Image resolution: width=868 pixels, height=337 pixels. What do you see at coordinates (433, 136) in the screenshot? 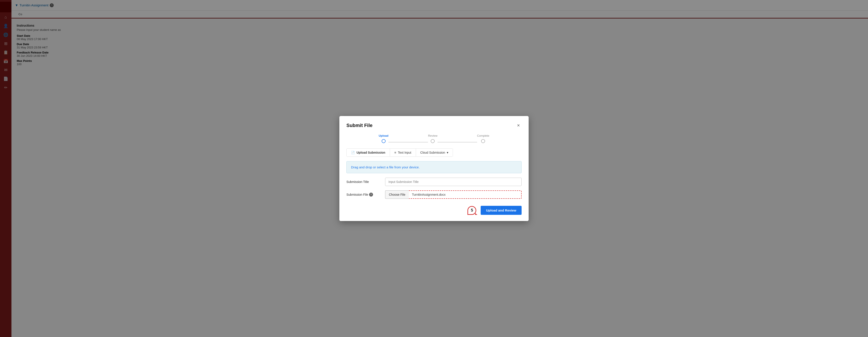
I see `step-review-label: Review` at bounding box center [433, 136].